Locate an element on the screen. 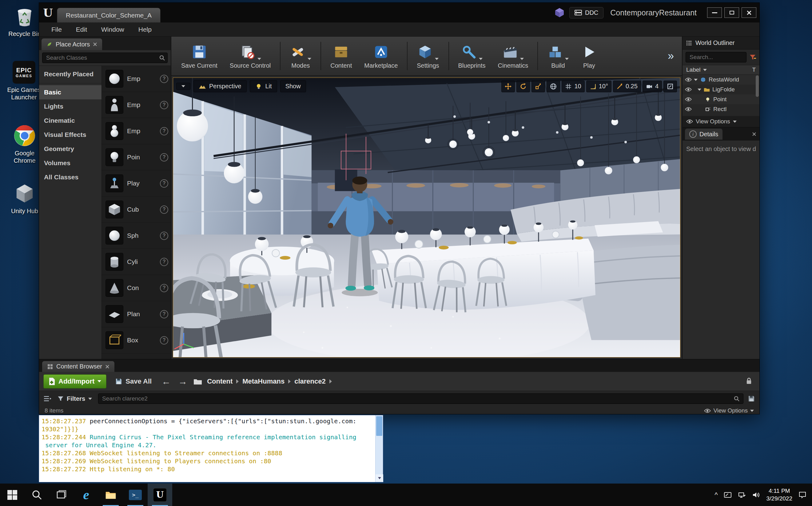 This screenshot has width=812, height=506. actor-player-start: Play ? is located at coordinates (136, 183).